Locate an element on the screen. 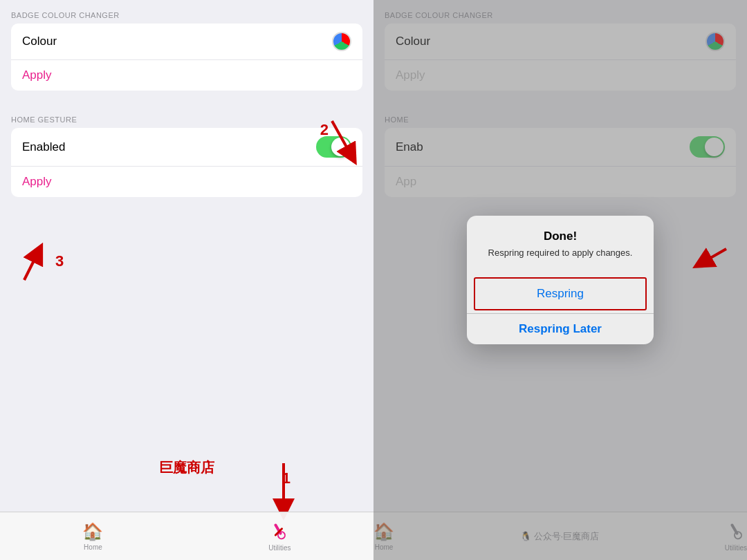 The height and width of the screenshot is (560, 747). tab-home-label: Home is located at coordinates (93, 548).